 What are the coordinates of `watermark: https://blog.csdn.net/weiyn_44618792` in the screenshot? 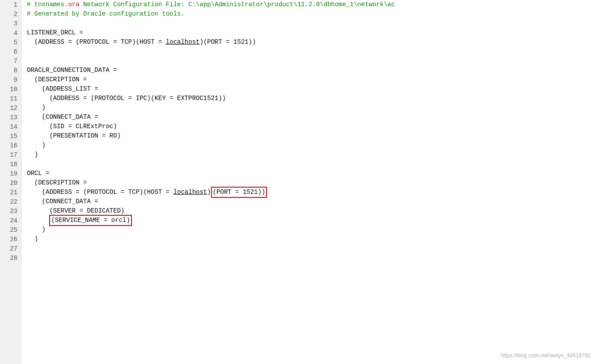 It's located at (545, 356).